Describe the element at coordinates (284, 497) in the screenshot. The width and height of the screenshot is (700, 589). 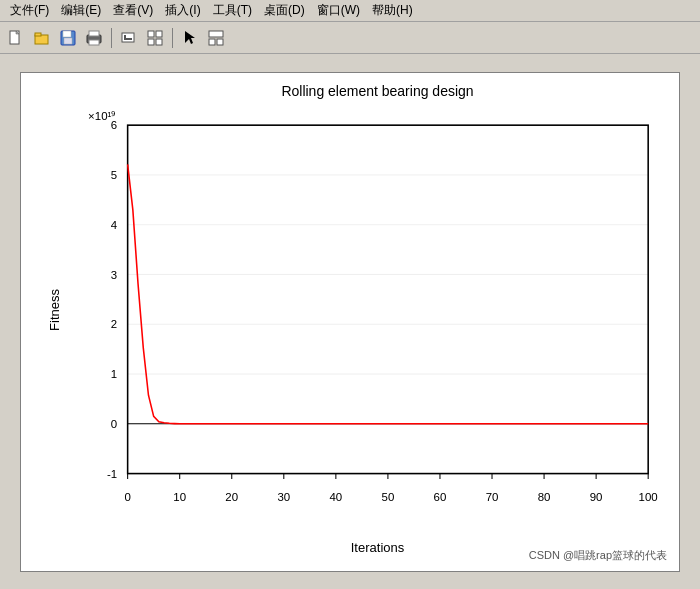
I see `svg-text: 30` at that location.